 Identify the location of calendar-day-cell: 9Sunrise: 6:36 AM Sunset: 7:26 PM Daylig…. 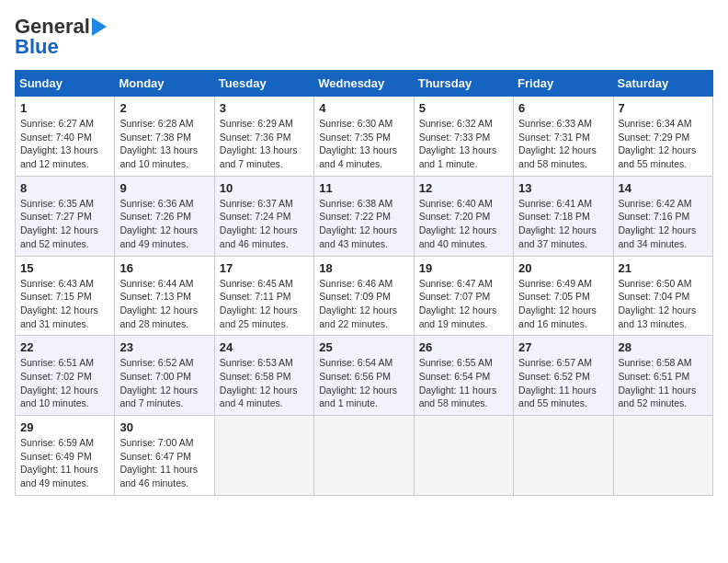
(165, 215).